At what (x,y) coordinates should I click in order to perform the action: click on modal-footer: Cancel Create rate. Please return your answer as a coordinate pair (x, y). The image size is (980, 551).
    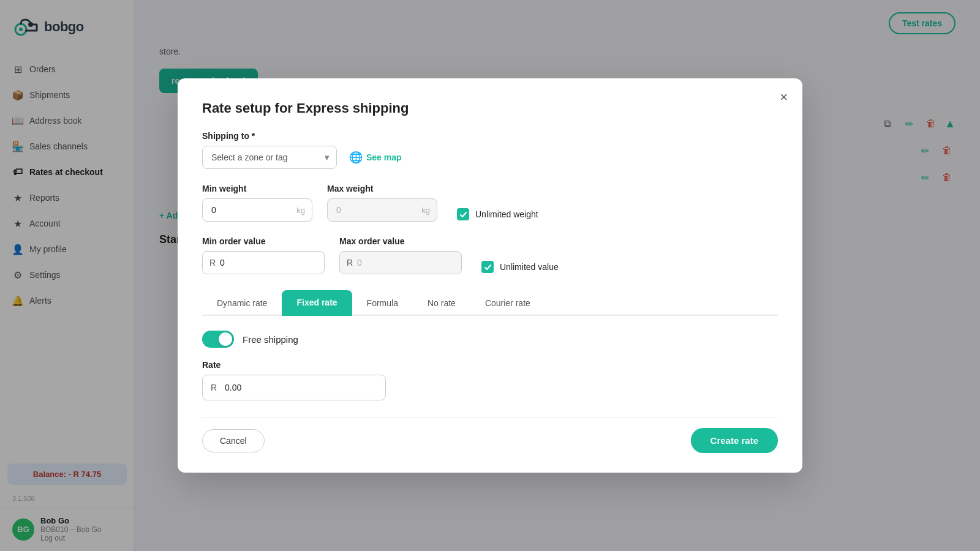
    Looking at the image, I should click on (490, 435).